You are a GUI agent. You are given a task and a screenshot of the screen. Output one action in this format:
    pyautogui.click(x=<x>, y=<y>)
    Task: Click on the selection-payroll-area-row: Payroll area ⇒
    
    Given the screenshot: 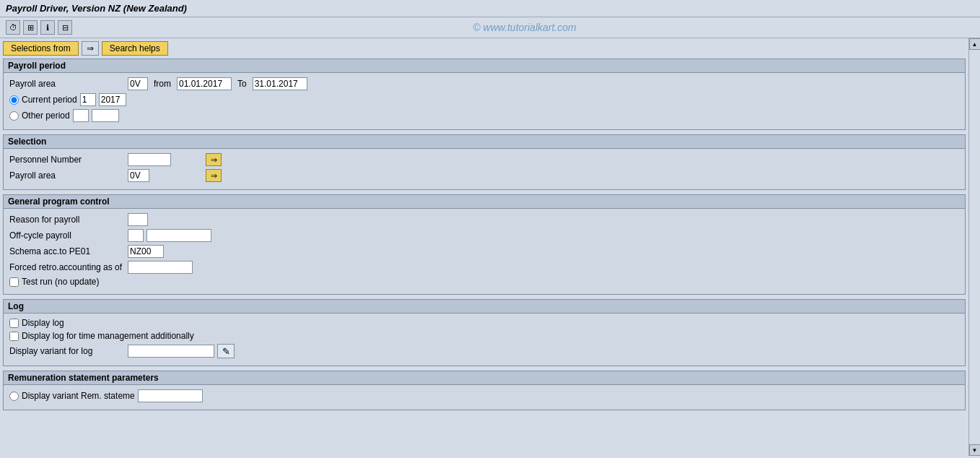 What is the action you would take?
    pyautogui.click(x=484, y=176)
    